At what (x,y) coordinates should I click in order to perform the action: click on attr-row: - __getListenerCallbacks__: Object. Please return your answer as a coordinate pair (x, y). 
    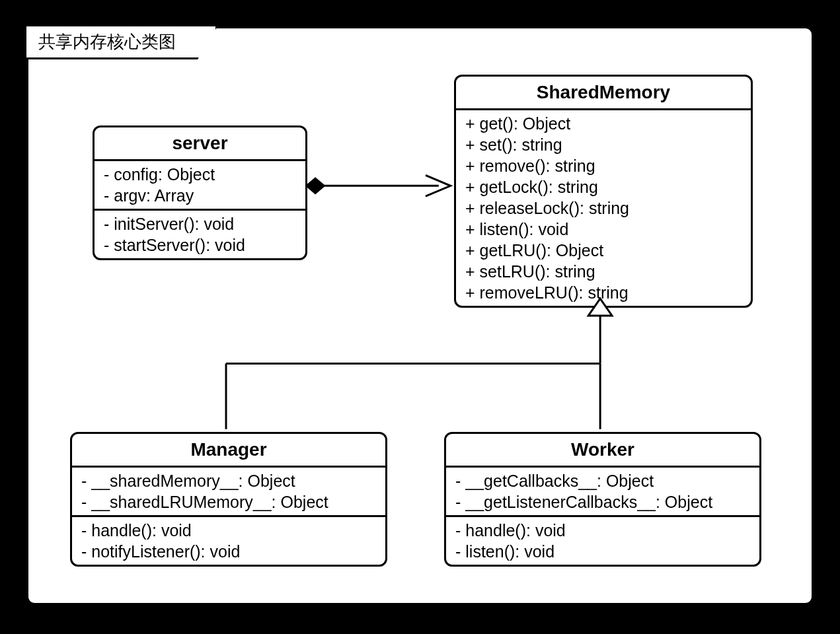
    Looking at the image, I should click on (603, 502).